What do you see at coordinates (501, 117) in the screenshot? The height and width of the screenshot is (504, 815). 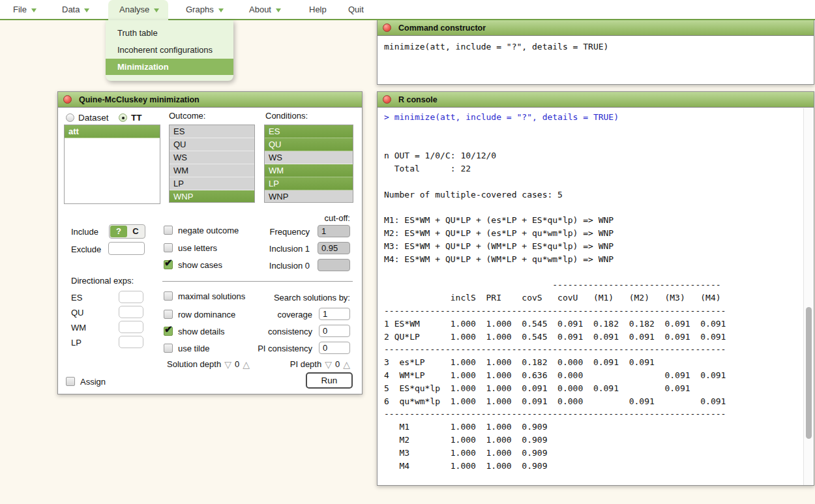 I see `console-command-line: > minimize(att, include = "?", details =…` at bounding box center [501, 117].